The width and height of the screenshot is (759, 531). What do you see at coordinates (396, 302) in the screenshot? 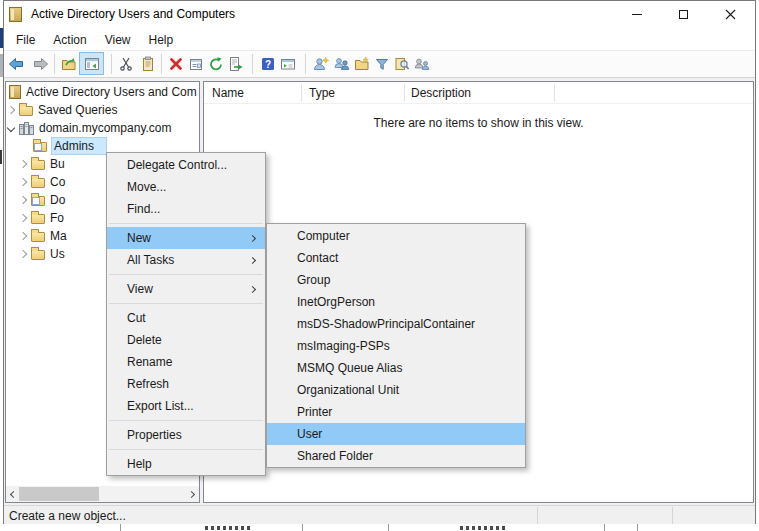
I see `submenu-item-inetorgperson: InetOrgPerson` at bounding box center [396, 302].